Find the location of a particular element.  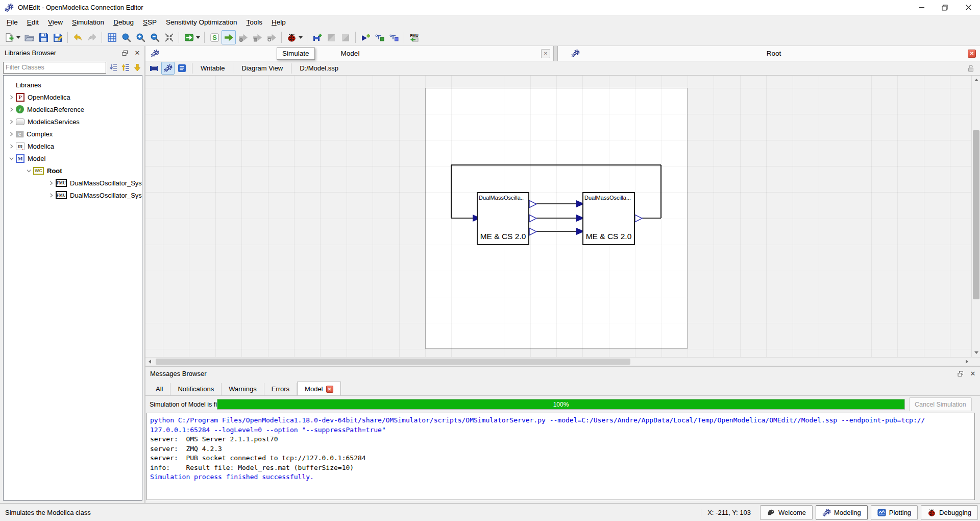

show-grid-button is located at coordinates (112, 37).